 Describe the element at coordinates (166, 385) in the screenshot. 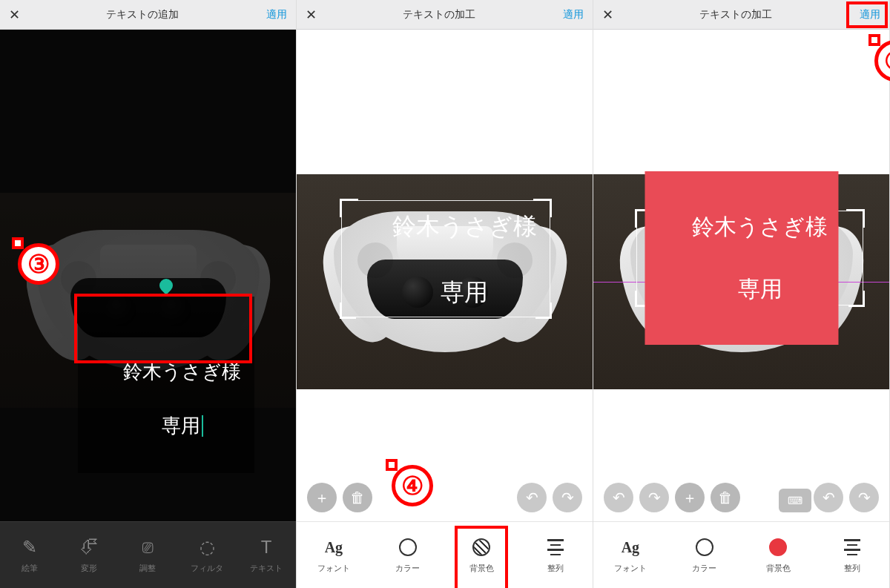

I see `text-input-overlay: 鈴木うさぎ様 専用` at that location.